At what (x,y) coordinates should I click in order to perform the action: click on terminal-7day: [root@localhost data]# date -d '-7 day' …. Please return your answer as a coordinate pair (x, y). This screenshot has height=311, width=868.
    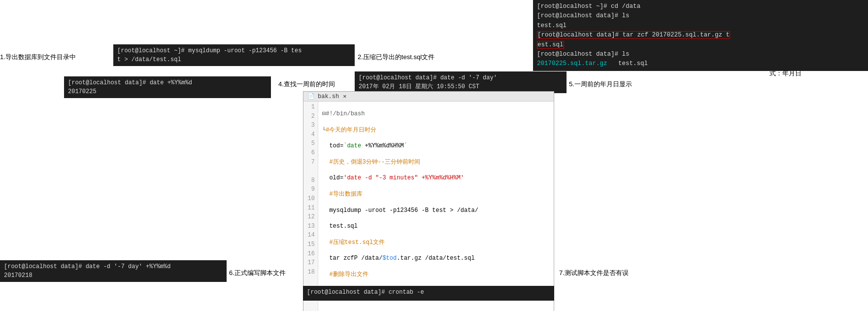
    Looking at the image, I should click on (461, 82).